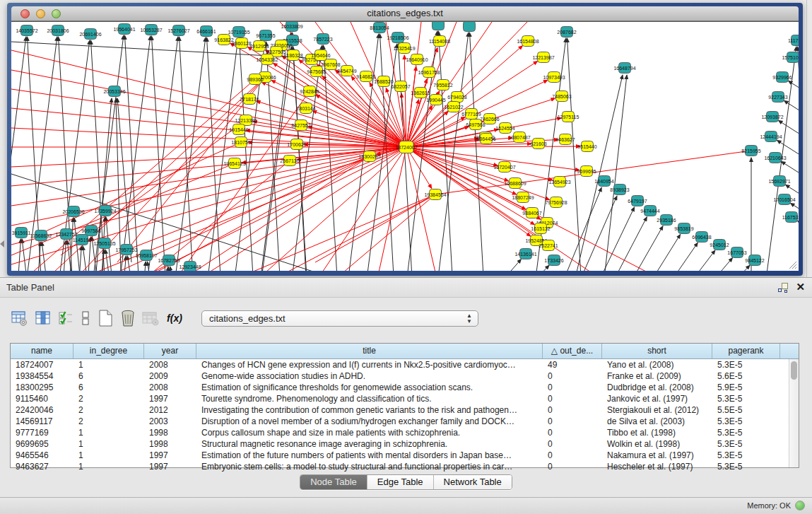  I want to click on paper-node-yellow: 621603, so click(539, 144).